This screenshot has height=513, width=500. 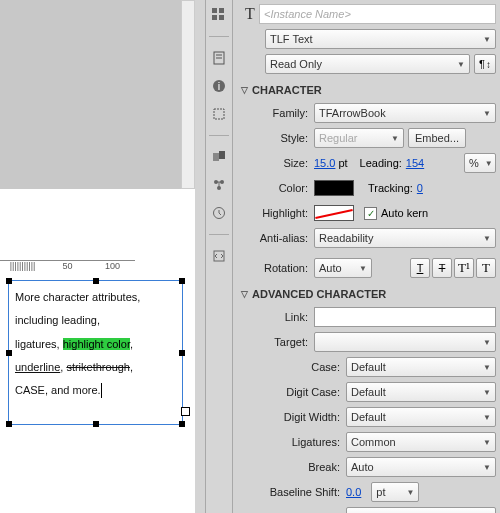 What do you see at coordinates (362, 467) in the screenshot?
I see `break-value: Auto` at bounding box center [362, 467].